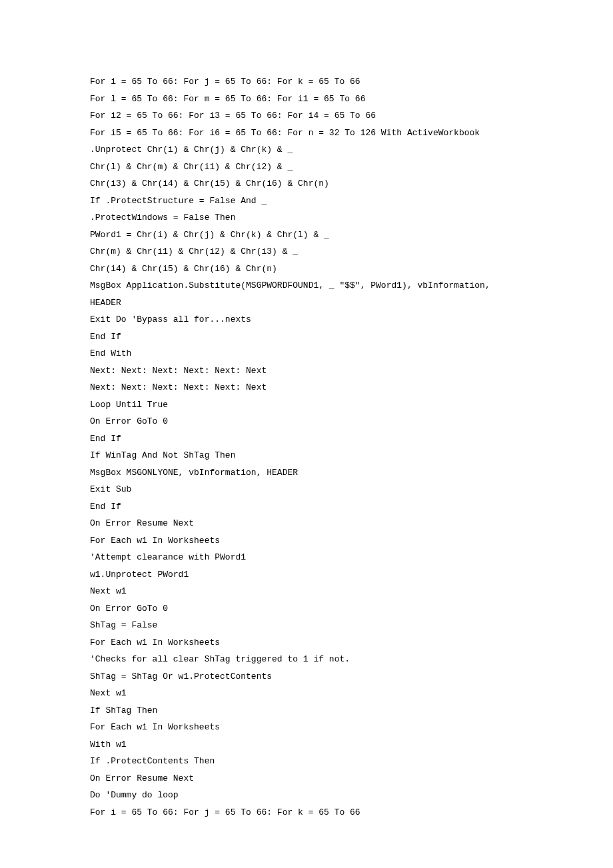  What do you see at coordinates (306, 320) in the screenshot?
I see `code-line: Exit Do 'Bypass all for...nexts` at bounding box center [306, 320].